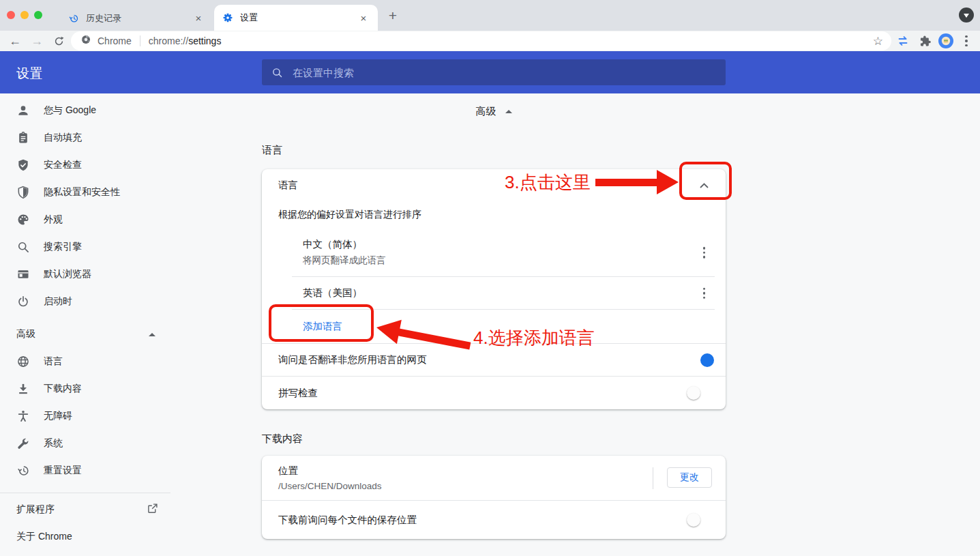 This screenshot has width=980, height=556. I want to click on ask-where-to-save-row: 下载前询问每个文件的保存位置, so click(494, 520).